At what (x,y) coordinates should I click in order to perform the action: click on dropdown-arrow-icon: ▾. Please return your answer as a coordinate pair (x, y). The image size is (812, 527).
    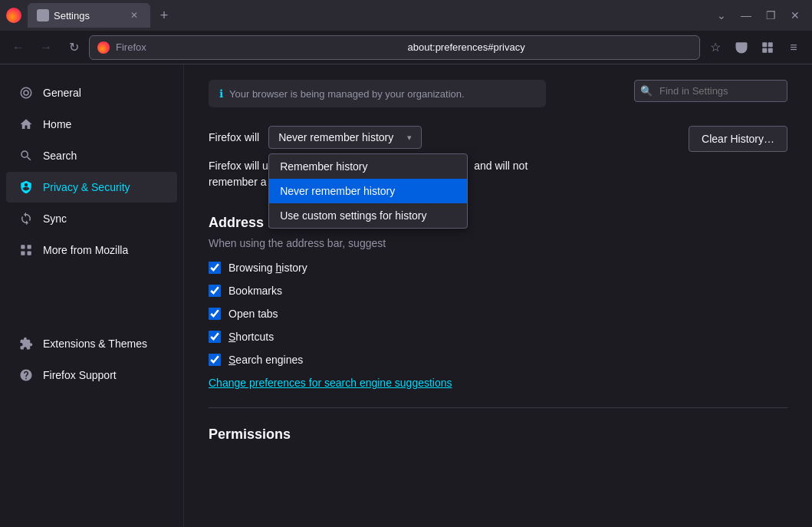
    Looking at the image, I should click on (409, 138).